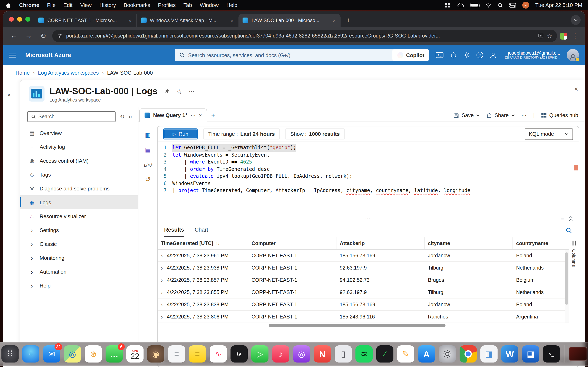 The height and width of the screenshot is (367, 588). Describe the element at coordinates (108, 5) in the screenshot. I see `menubar-item: History` at that location.